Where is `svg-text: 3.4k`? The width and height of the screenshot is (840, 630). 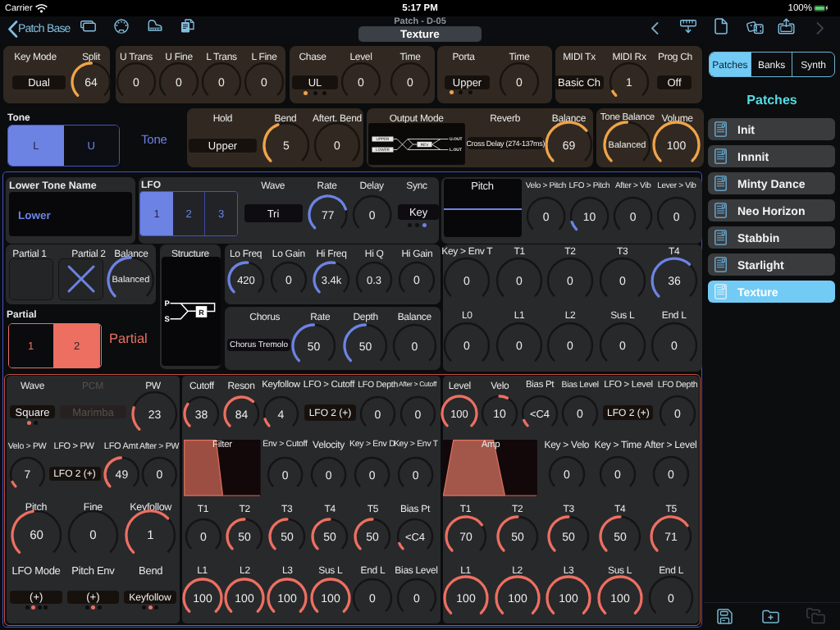
svg-text: 3.4k is located at coordinates (331, 281).